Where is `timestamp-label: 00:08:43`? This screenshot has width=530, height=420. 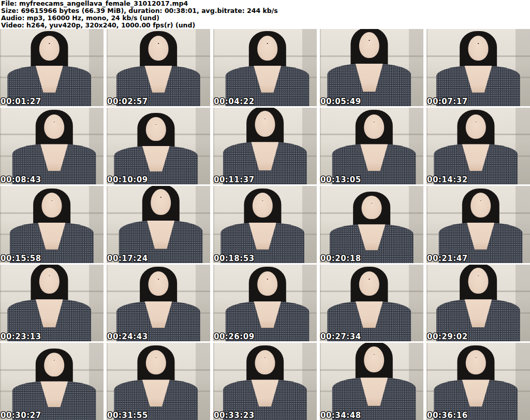 timestamp-label: 00:08:43 is located at coordinates (21, 180).